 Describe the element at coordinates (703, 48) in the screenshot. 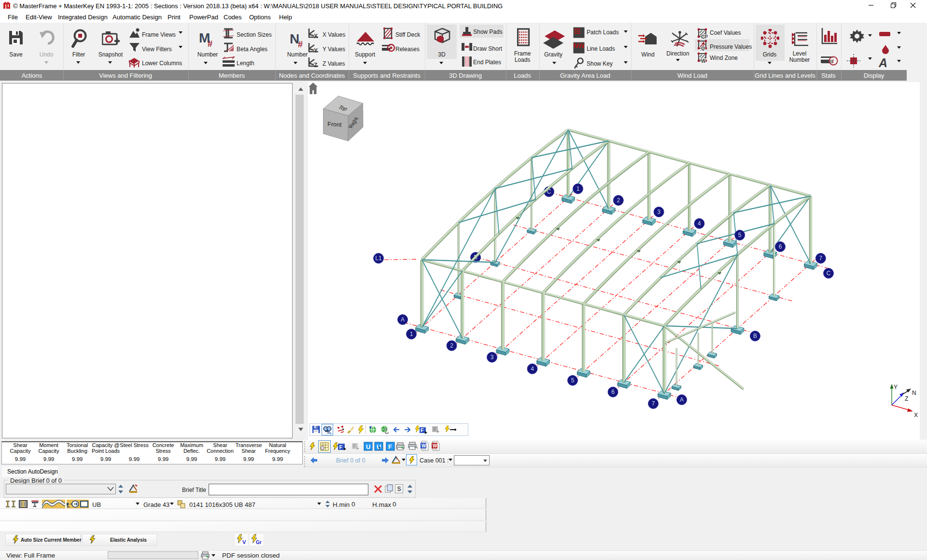

I see `svg-text: Q` at that location.